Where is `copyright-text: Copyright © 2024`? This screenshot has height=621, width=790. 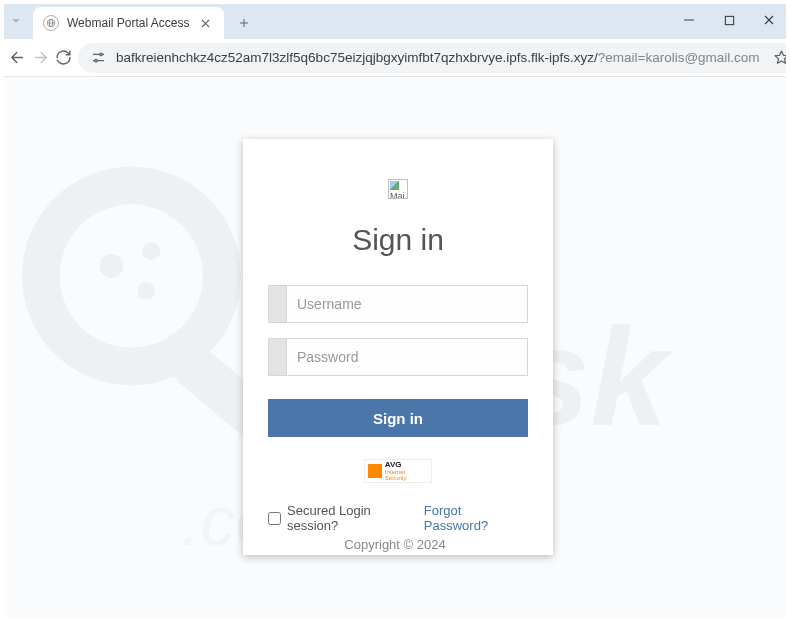 copyright-text: Copyright © 2024 is located at coordinates (395, 544).